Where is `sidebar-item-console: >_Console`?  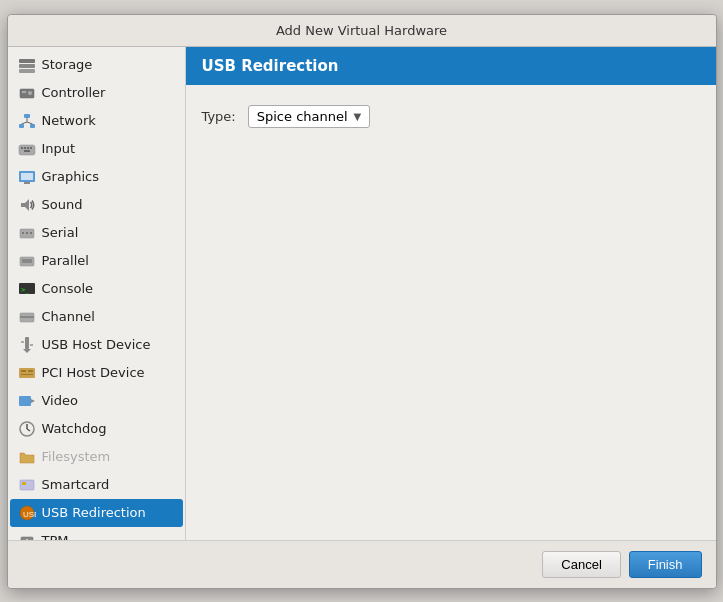 sidebar-item-console: >_Console is located at coordinates (96, 289).